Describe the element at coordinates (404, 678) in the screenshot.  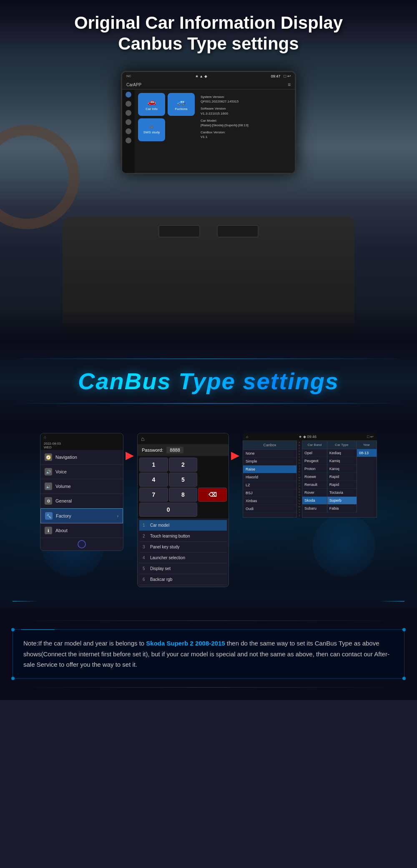
I see `corner-dot-br` at that location.